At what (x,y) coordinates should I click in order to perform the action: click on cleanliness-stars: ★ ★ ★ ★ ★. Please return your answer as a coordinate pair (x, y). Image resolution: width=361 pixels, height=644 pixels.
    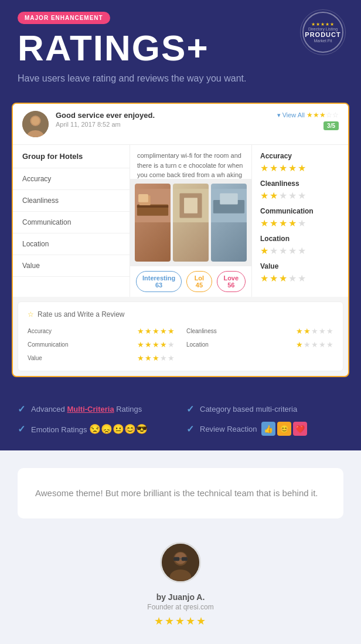
    Looking at the image, I should click on (300, 196).